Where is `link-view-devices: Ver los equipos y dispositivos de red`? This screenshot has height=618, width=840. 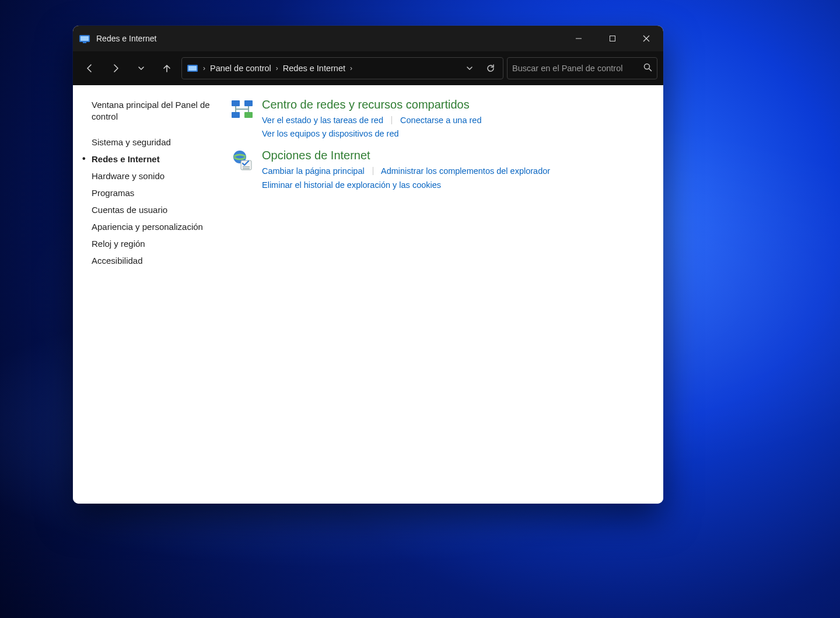 link-view-devices: Ver los equipos y dispositivos de red is located at coordinates (330, 134).